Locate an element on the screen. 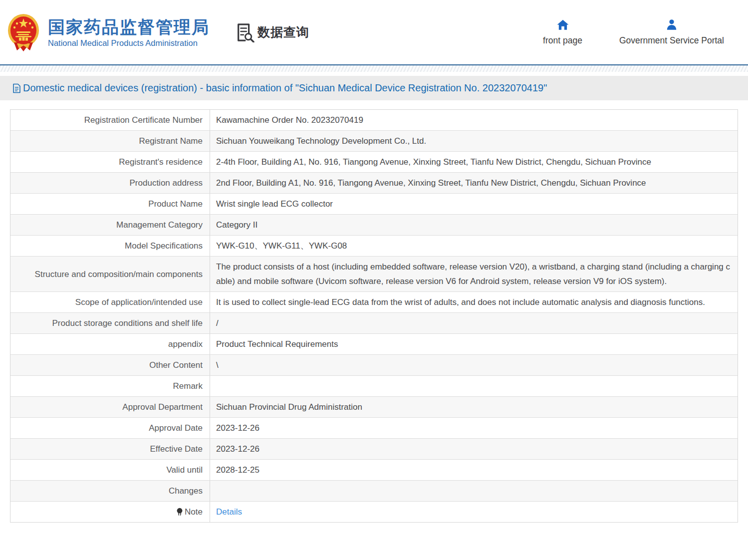  row-label: Approval Date is located at coordinates (110, 428).